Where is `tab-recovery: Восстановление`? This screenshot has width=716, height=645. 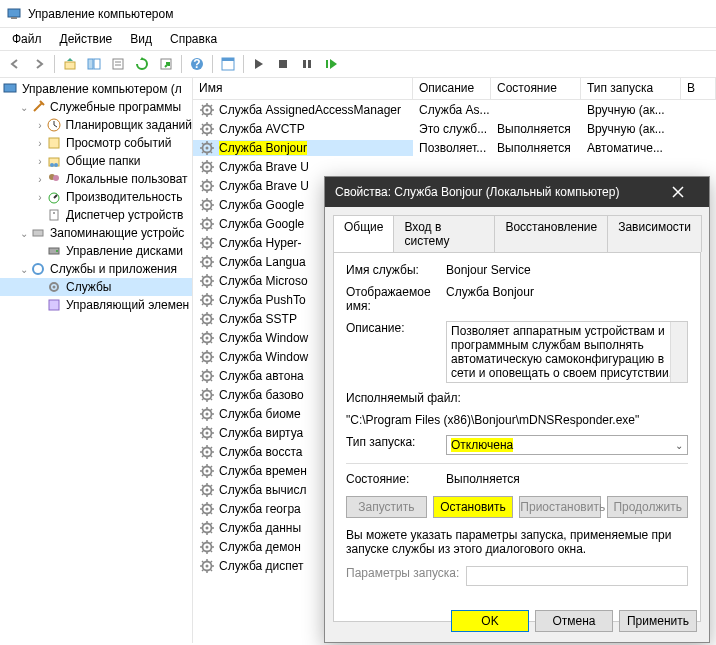 tab-recovery: Восстановление is located at coordinates (551, 234).